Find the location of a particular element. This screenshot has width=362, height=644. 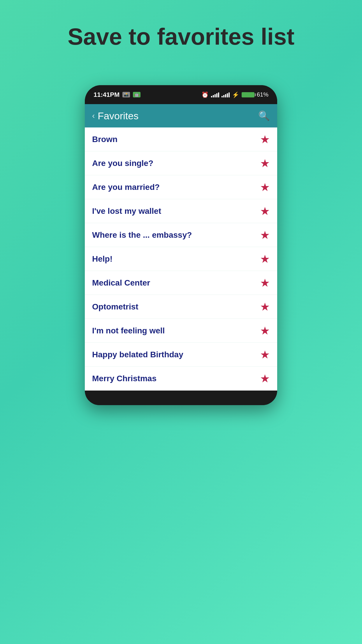

list-item-text: Are you single? is located at coordinates (123, 163).